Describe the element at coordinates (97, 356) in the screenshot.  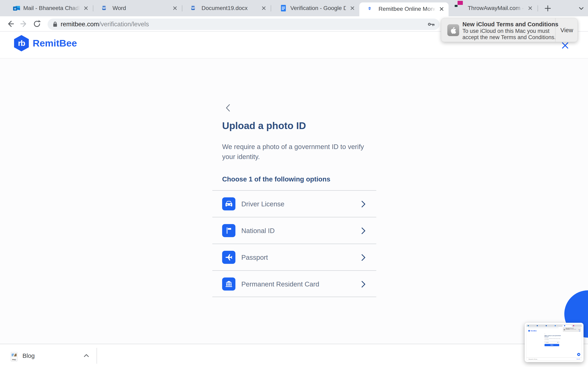
I see `downloads-divider` at that location.